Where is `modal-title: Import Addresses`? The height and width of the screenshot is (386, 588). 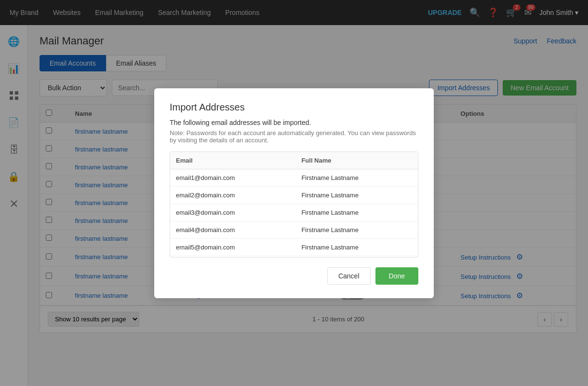
modal-title: Import Addresses is located at coordinates (294, 107).